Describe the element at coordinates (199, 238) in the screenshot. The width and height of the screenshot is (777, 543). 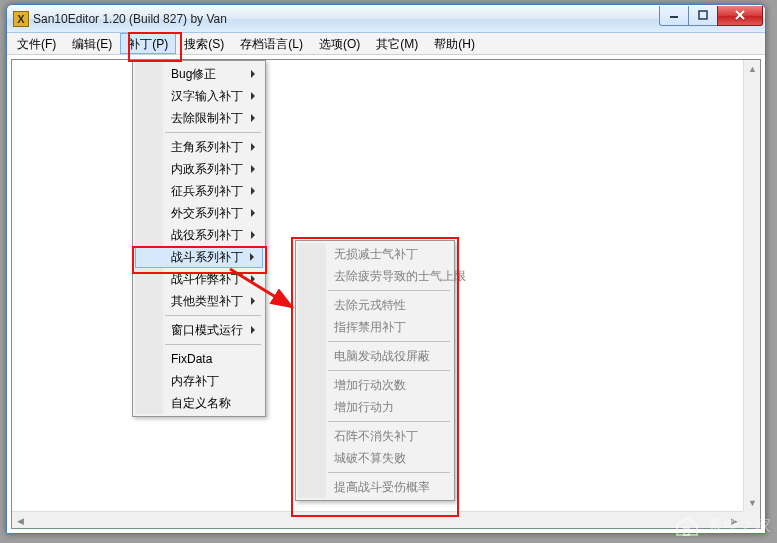
I see `patch-dropdown: Bug修正汉字输入补丁去除限制补丁主角系列补丁内政系列补丁征兵系列补丁外交系列补…` at that location.